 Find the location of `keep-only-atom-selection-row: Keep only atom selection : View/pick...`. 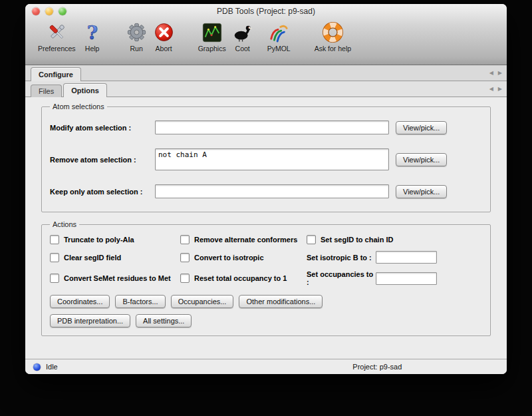

keep-only-atom-selection-row: Keep only atom selection : View/pick... is located at coordinates (266, 192).